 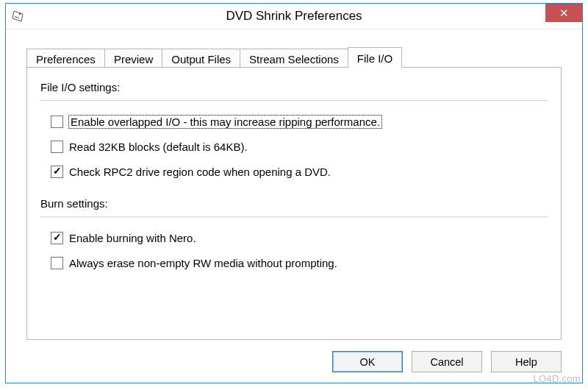 I want to click on checkbox-overlapped-io, so click(x=57, y=122).